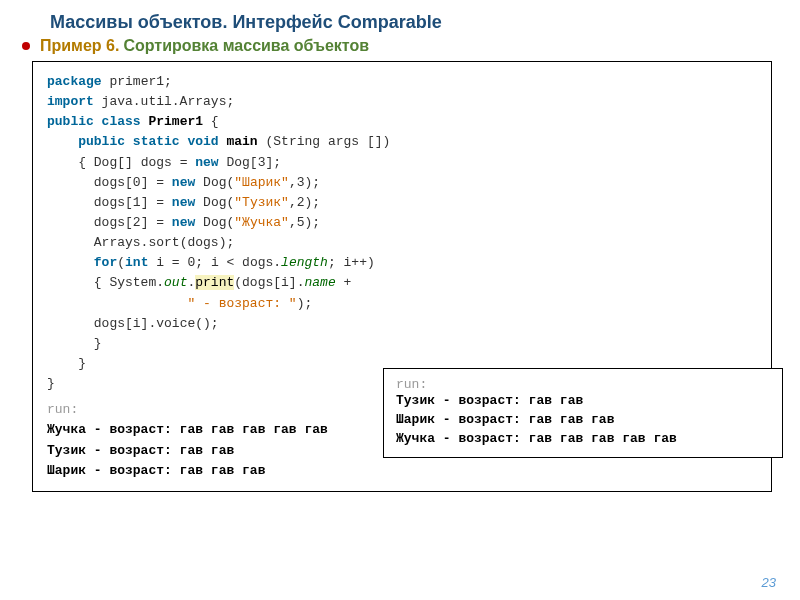 This screenshot has width=800, height=600. I want to click on output-overlay: run: Тузик - возраст: гав гав Шарик - во…, so click(583, 413).